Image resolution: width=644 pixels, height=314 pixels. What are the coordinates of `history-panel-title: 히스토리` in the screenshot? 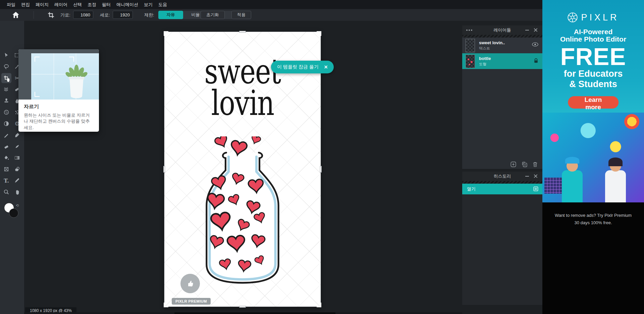 It's located at (502, 176).